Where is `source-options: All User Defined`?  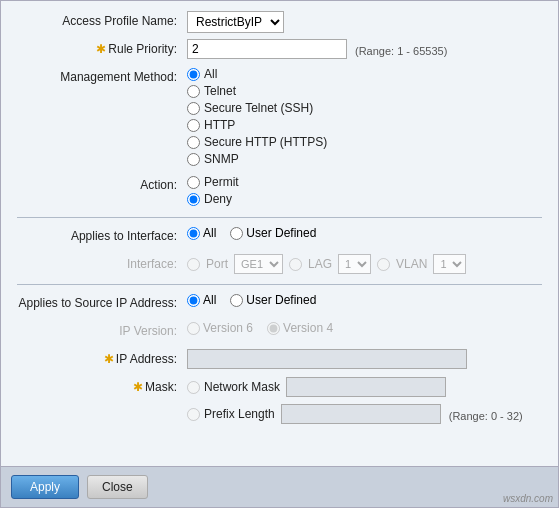
source-options: All User Defined is located at coordinates (252, 300).